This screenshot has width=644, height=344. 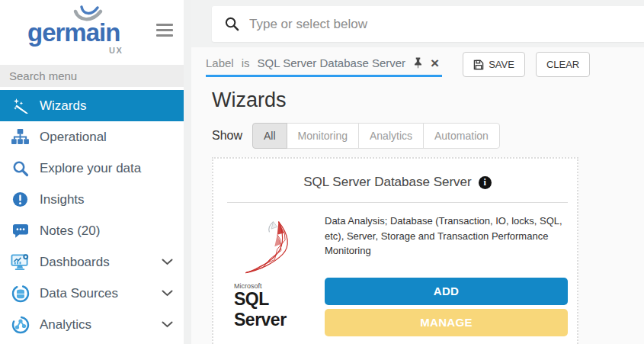 I want to click on filter-field: Label, so click(x=219, y=63).